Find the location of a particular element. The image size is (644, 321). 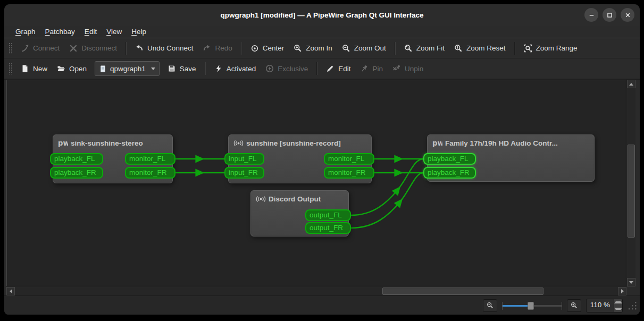

spin-up-button is located at coordinates (618, 302).